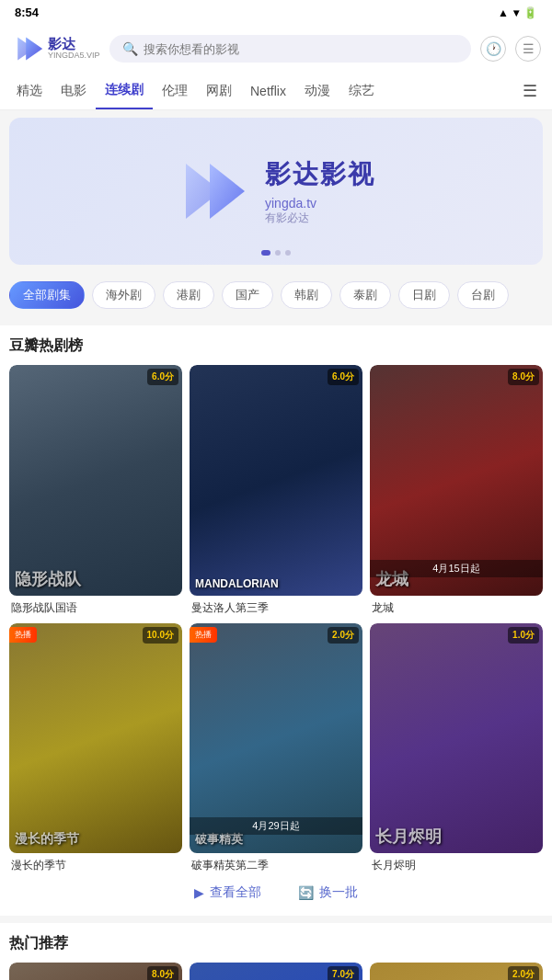 Image resolution: width=552 pixels, height=980 pixels. I want to click on banner: 影达影视 yingda.tv 有影必达, so click(276, 191).